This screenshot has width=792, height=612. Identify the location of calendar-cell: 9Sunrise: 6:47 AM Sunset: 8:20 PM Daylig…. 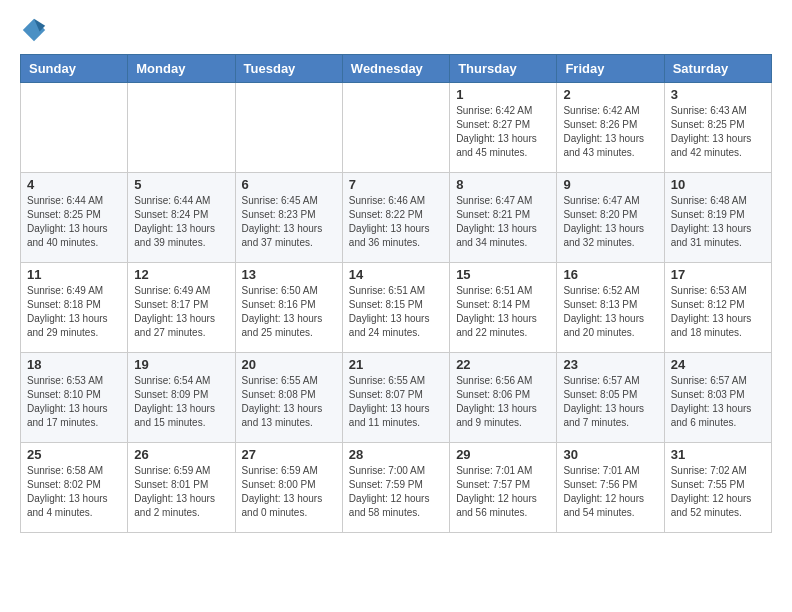
(610, 218).